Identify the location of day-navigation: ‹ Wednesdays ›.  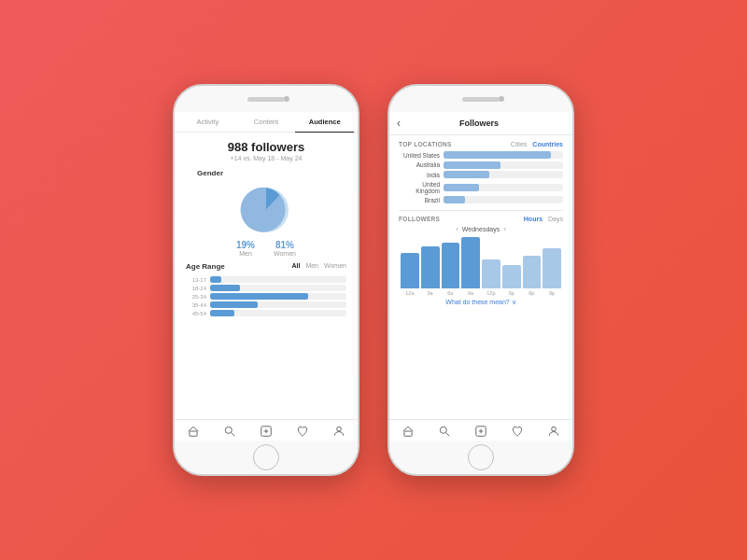
(481, 230).